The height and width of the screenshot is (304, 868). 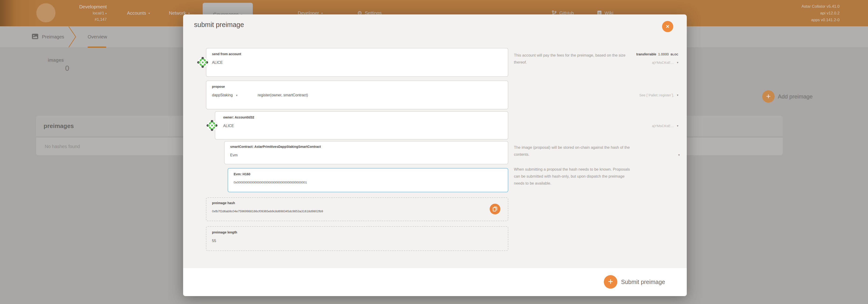 I want to click on smart-contract-field, so click(x=366, y=153).